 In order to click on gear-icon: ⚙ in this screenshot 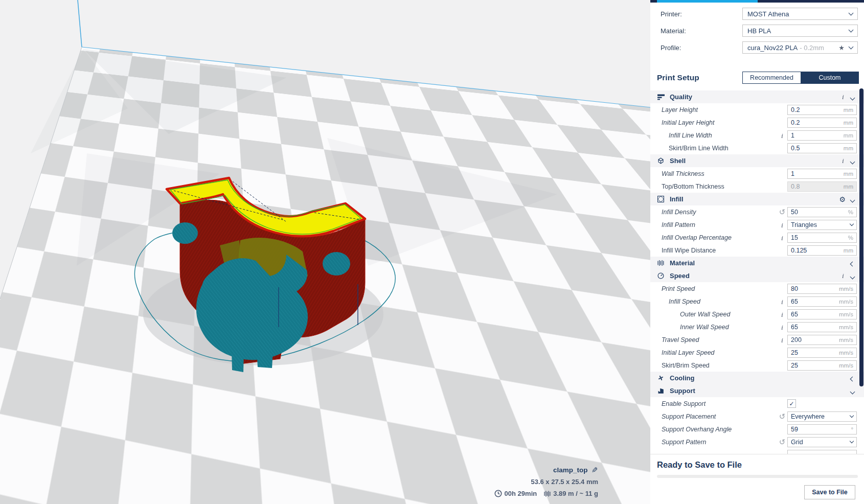, I will do `click(843, 199)`.